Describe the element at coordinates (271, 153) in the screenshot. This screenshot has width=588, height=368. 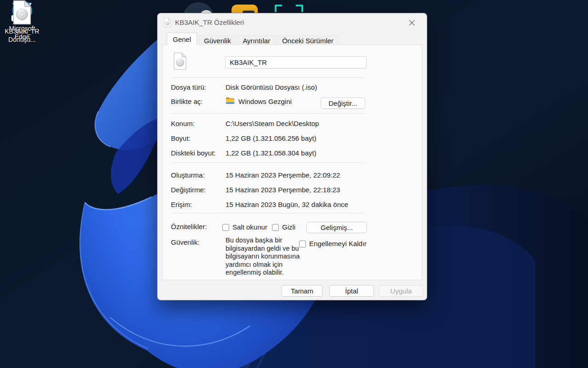
I see `size-on-disk-value: 1,22 GB (1.321.058.304 bayt)` at that location.